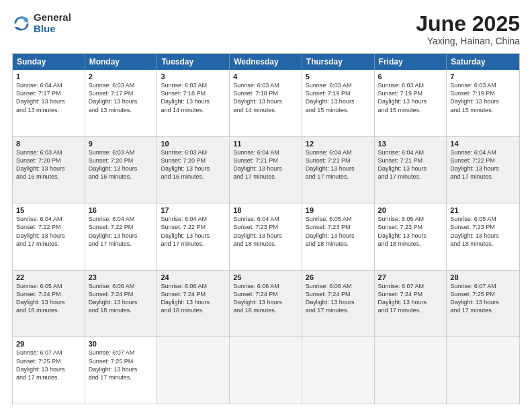 This screenshot has height=411, width=532. Describe the element at coordinates (483, 77) in the screenshot. I see `day-number: 7` at that location.